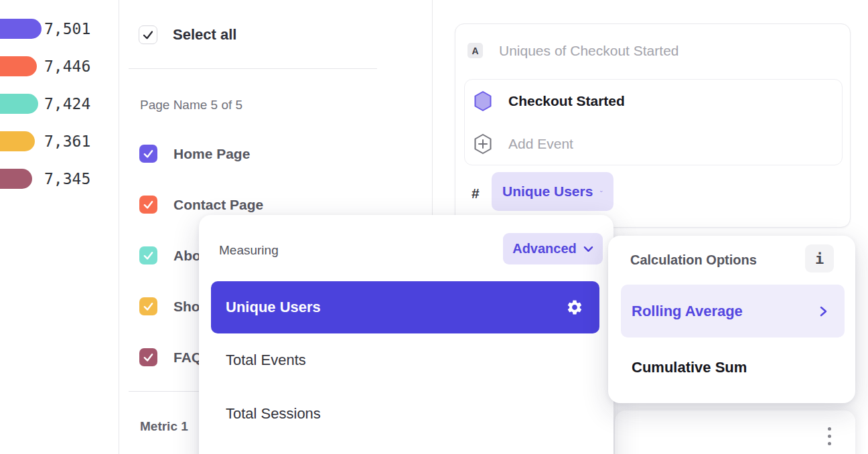  Describe the element at coordinates (589, 51) in the screenshot. I see `series-title-input: Uniques of Checkout Started` at that location.